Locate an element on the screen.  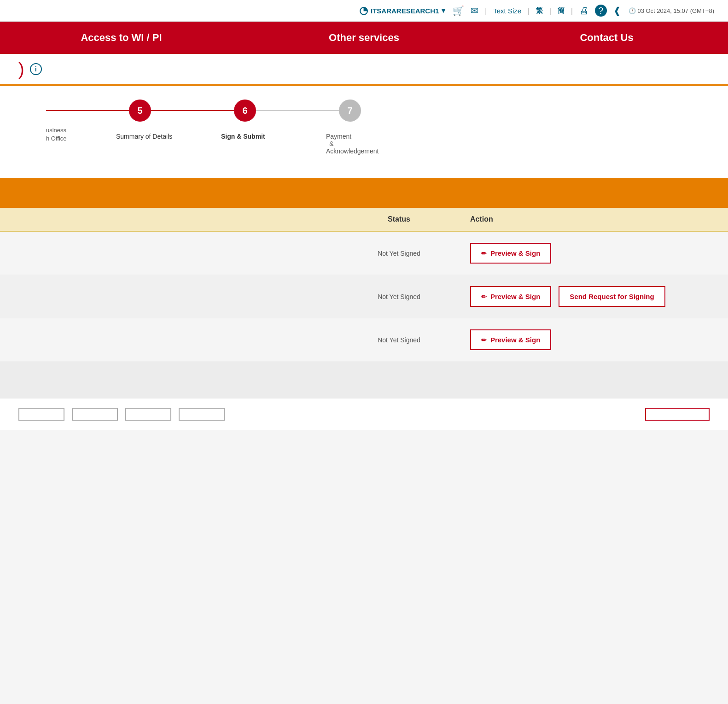
top-icons: 🛒 ✉ | Text Size | 繁 | 簡 | 🖨 ? ❰ is located at coordinates (537, 11).